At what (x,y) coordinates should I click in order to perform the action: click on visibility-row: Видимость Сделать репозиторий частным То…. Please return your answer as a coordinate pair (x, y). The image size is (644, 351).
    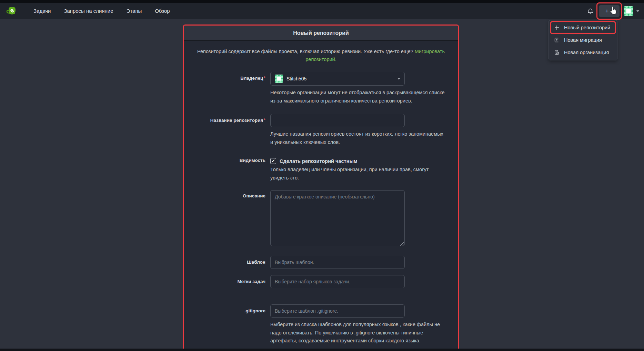
    Looking at the image, I should click on (321, 168).